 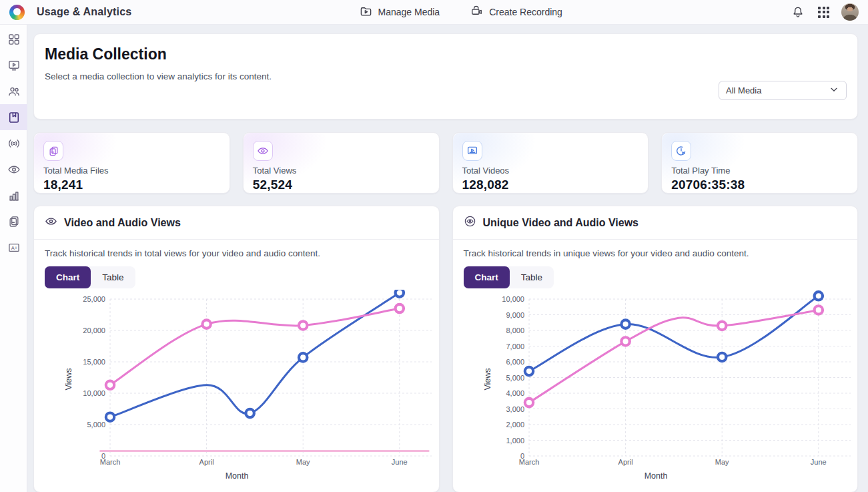 What do you see at coordinates (400, 12) in the screenshot?
I see `manage-media-button: Manage Media` at bounding box center [400, 12].